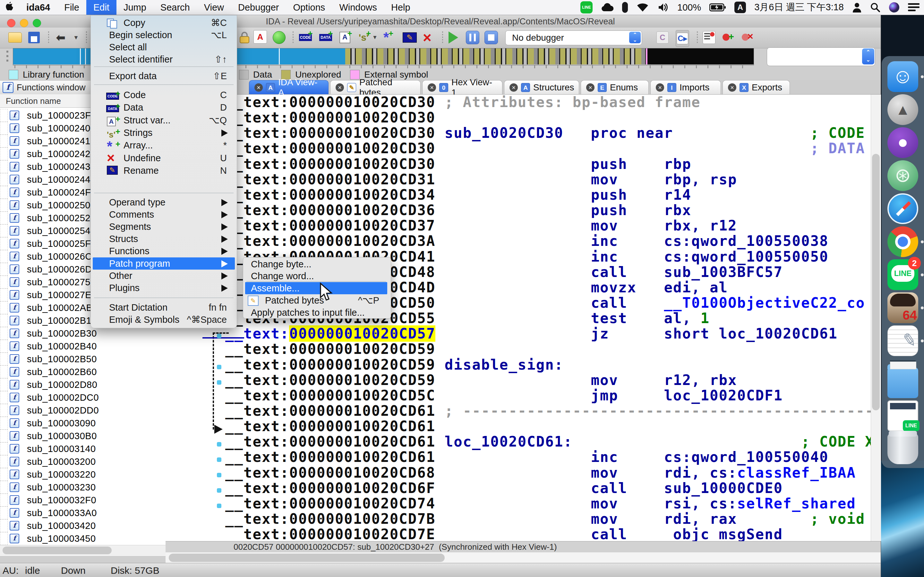  I want to click on dock-line-icon: 2, so click(903, 275).